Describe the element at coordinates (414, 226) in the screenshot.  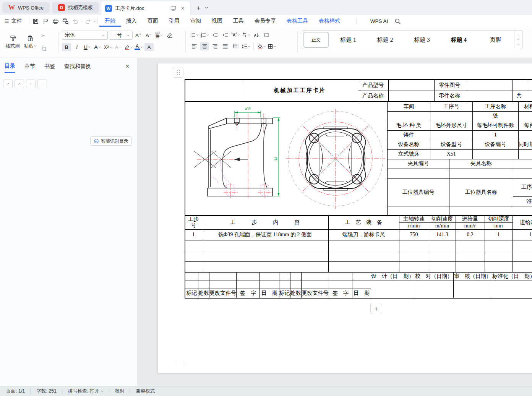
I see `cell: r/min` at that location.